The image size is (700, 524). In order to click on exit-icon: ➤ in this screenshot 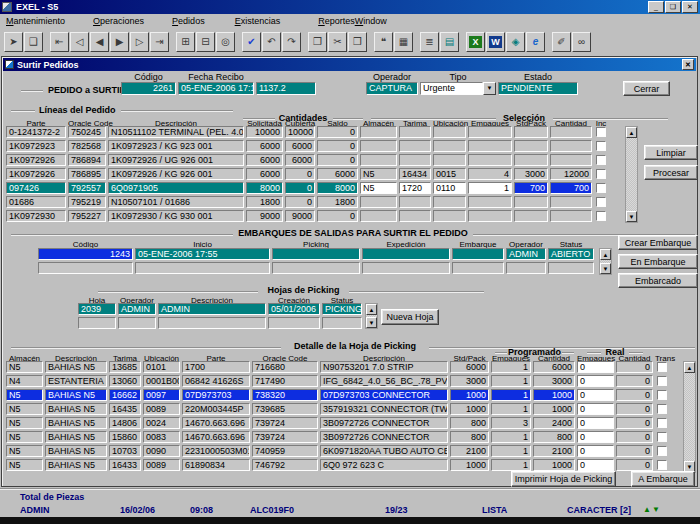, I will do `click(14, 42)`.